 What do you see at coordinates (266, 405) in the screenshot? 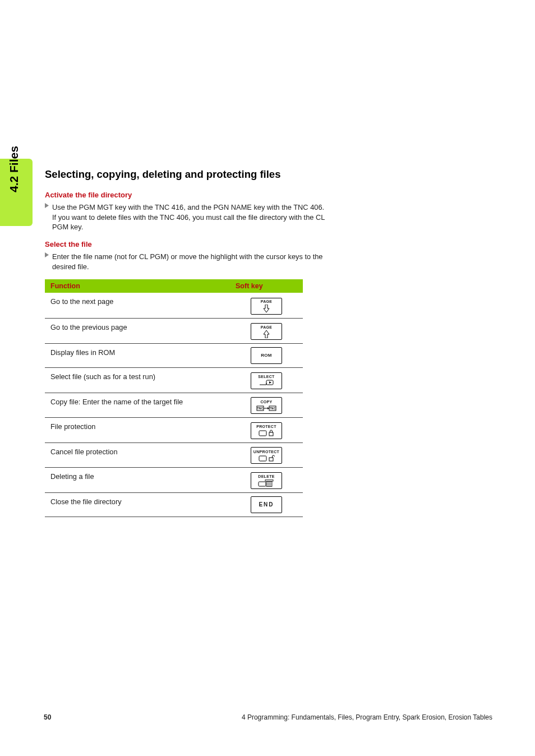
I see `softkey-cell: COPYTNCTNC` at bounding box center [266, 405].